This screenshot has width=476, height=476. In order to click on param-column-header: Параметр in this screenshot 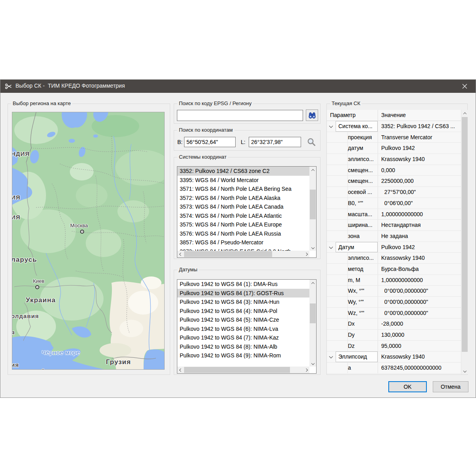, I will do `click(352, 115)`.